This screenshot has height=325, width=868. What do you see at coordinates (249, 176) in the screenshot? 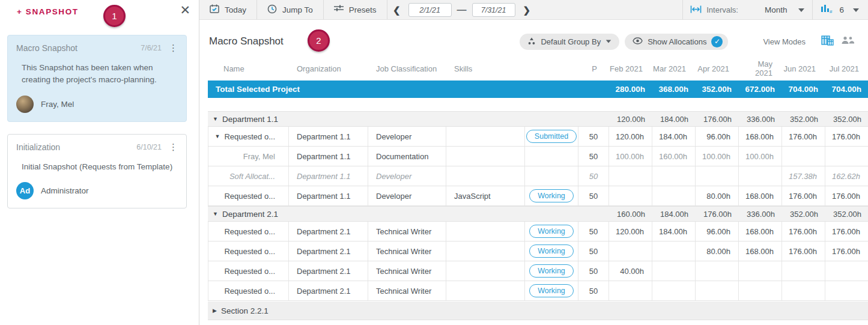
I see `cell-name: Soft Allocat...` at bounding box center [249, 176].